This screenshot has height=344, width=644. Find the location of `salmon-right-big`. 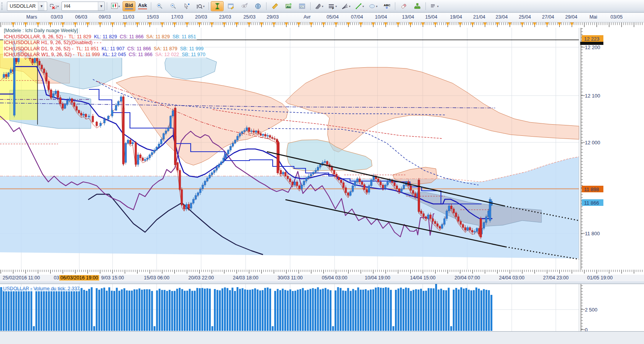

salmon-right-big is located at coordinates (432, 110).